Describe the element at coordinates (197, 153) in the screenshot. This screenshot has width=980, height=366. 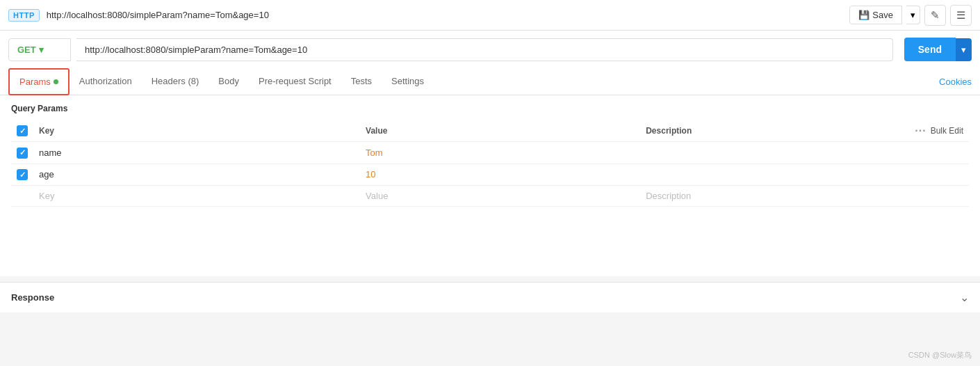
I see `row1-key: name` at that location.